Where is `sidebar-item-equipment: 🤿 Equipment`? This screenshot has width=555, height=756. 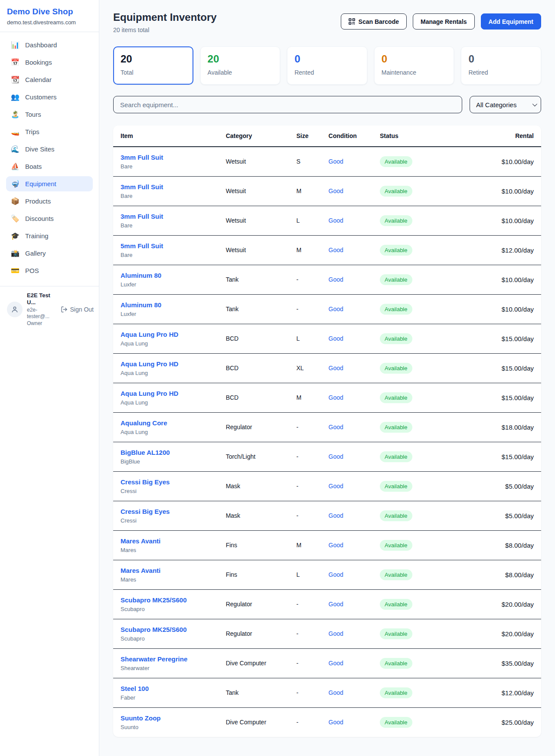 sidebar-item-equipment: 🤿 Equipment is located at coordinates (49, 184).